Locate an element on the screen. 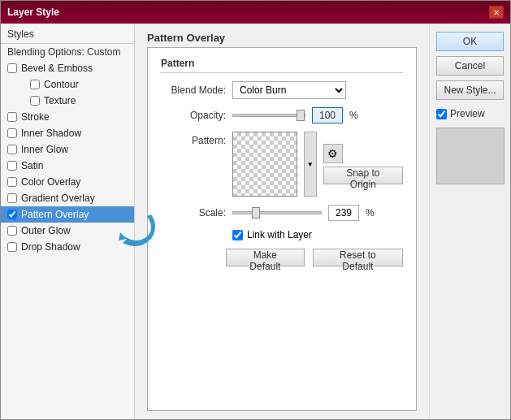 This screenshot has width=511, height=420. gradient-overlay-checkbox is located at coordinates (12, 198).